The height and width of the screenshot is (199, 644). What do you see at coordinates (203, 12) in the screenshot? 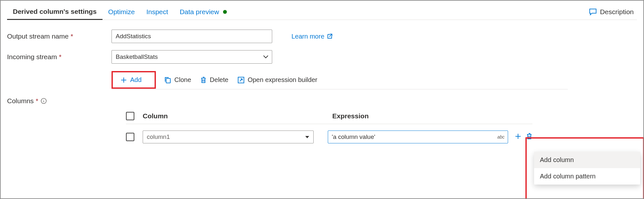
I see `tab-data-preview: Data preview` at bounding box center [203, 12].